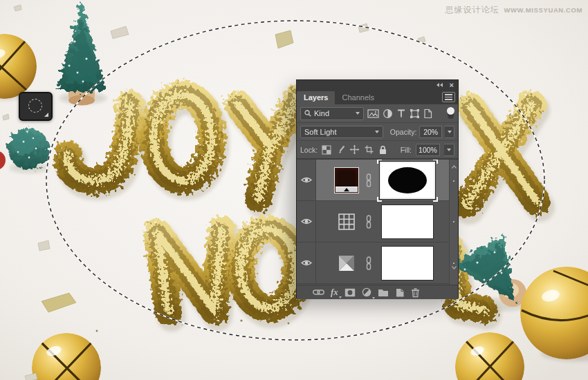 The height and width of the screenshot is (380, 588). What do you see at coordinates (407, 180) in the screenshot?
I see `layer-mask-thumbnail-selected` at bounding box center [407, 180].